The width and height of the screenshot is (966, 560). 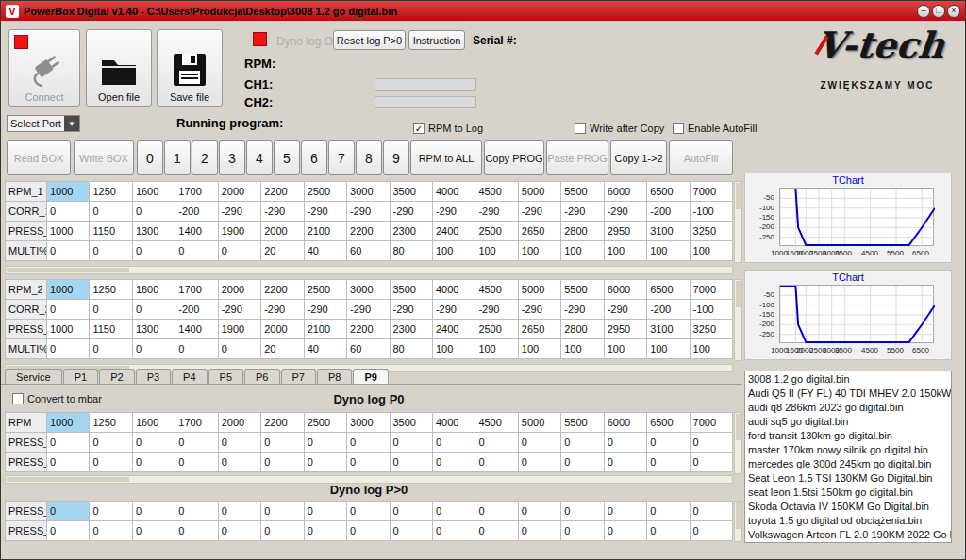 What do you see at coordinates (190, 68) in the screenshot?
I see `save-file-button: Save file` at bounding box center [190, 68].